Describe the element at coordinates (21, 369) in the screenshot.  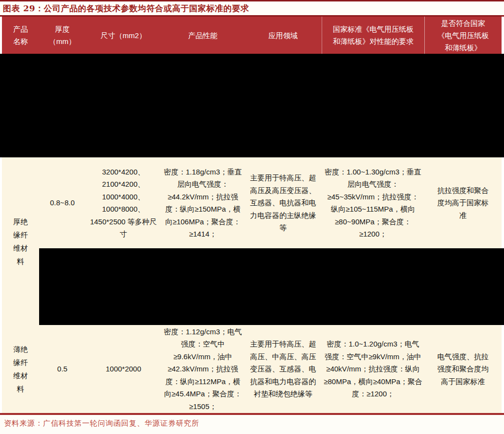
I see `cell-product-name: 薄绝缘纤维材料` at that location.